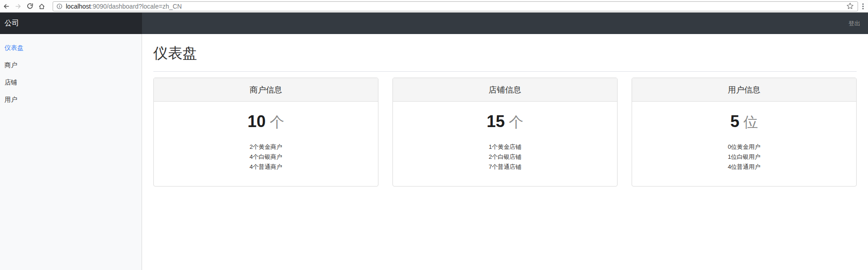  I want to click on sidebar-item-dashboard: 仪表盘, so click(71, 48).